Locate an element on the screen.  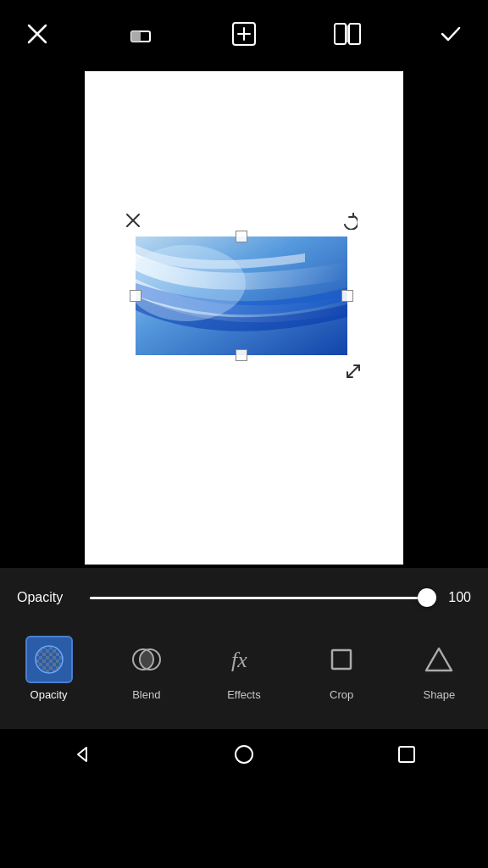
tool-opacity: Opacity is located at coordinates (49, 668).